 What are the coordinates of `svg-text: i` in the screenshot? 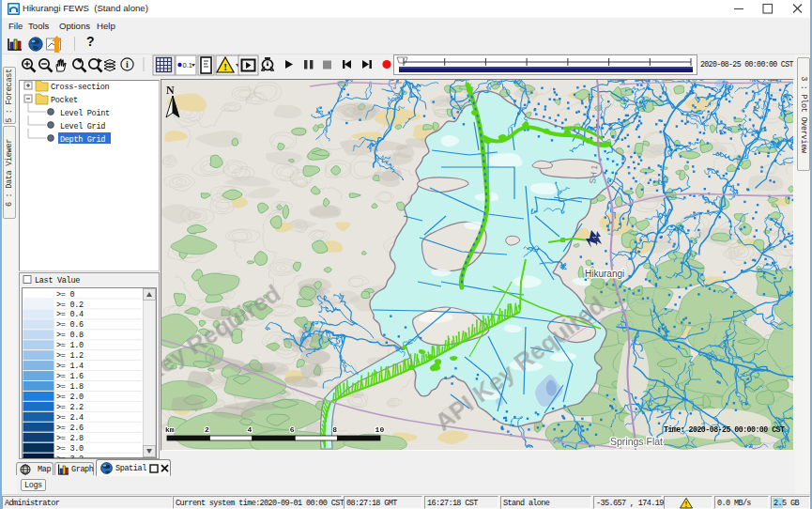 It's located at (128, 64).